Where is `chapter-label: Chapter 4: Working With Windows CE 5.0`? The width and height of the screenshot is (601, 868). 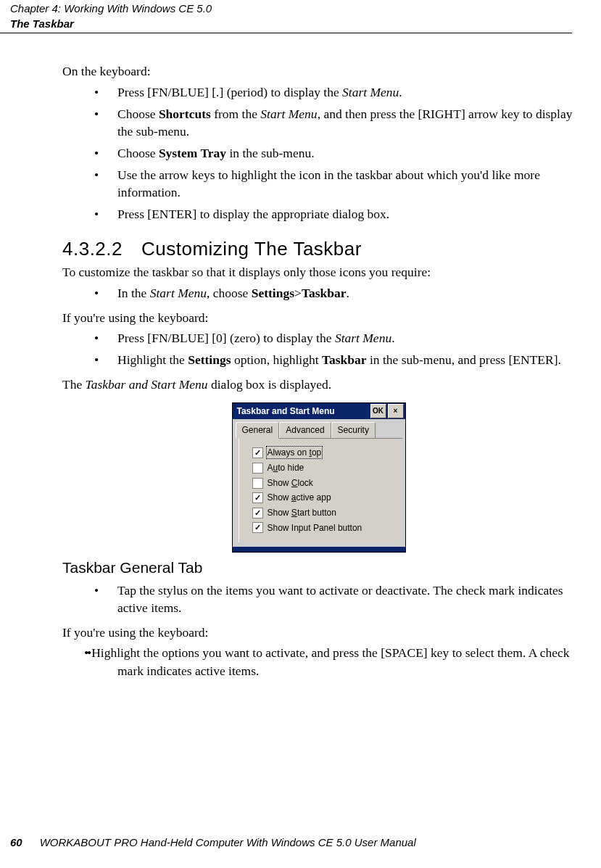 chapter-label: Chapter 4: Working With Windows CE 5.0 is located at coordinates (291, 9).